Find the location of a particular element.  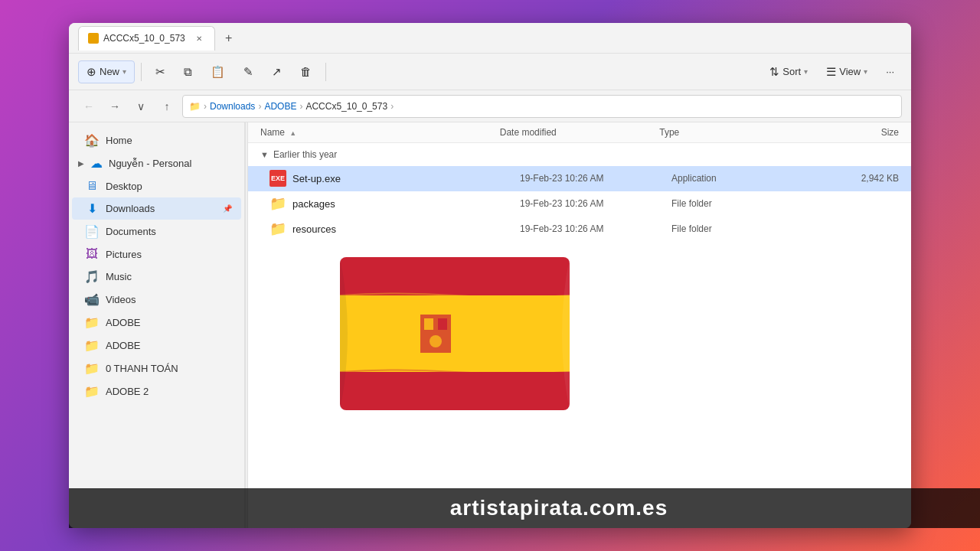

cut-button: ✂ is located at coordinates (161, 72).